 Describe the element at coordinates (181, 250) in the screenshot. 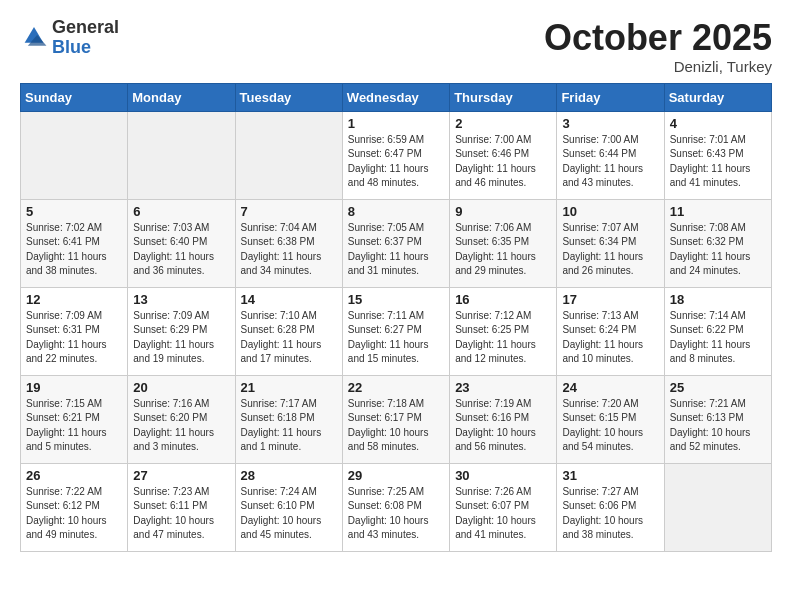

I see `day-info: Sunrise: 7:03 AM Sunset: 6:40 PM Dayligh…` at that location.